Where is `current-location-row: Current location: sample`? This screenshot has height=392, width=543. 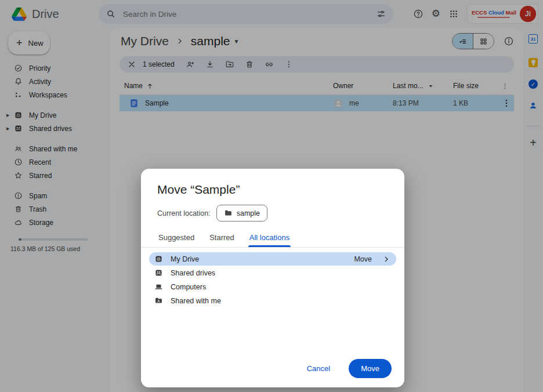
current-location-row: Current location: sample is located at coordinates (273, 213).